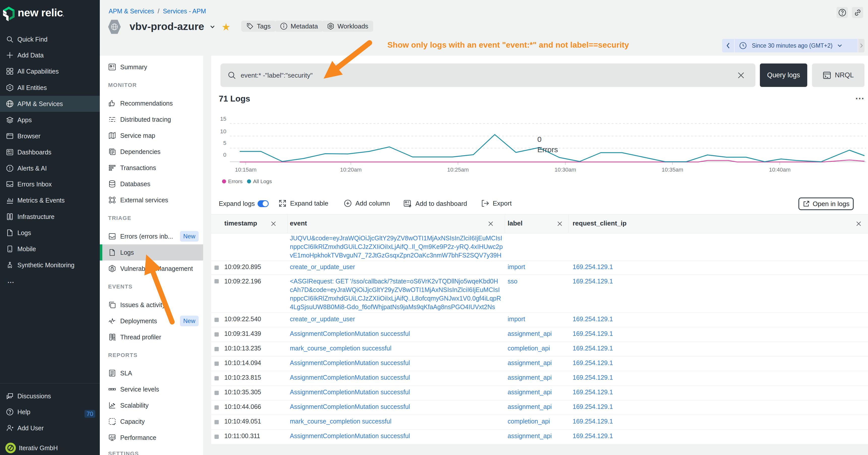  What do you see at coordinates (548, 150) in the screenshot?
I see `svg-text: Errors` at bounding box center [548, 150].